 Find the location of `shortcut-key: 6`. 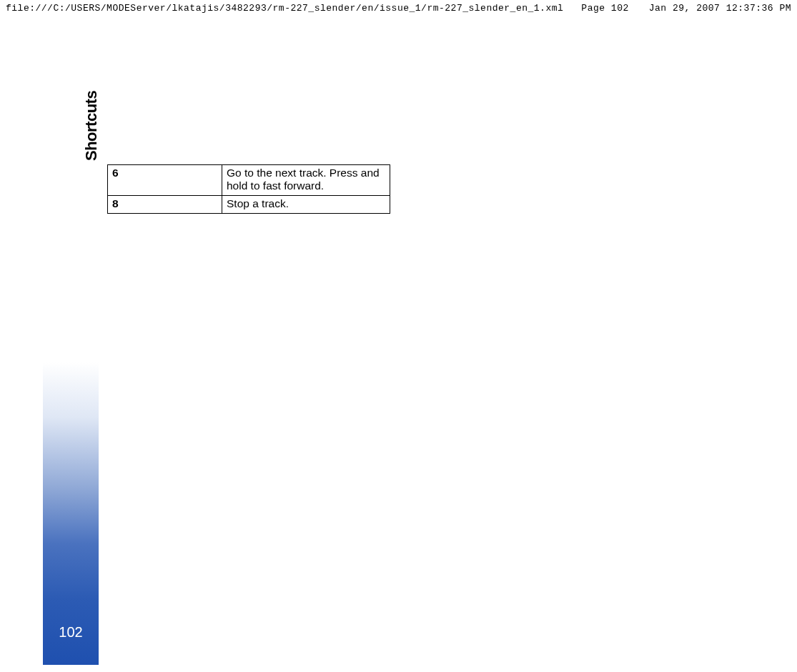

shortcut-key: 6 is located at coordinates (165, 180).